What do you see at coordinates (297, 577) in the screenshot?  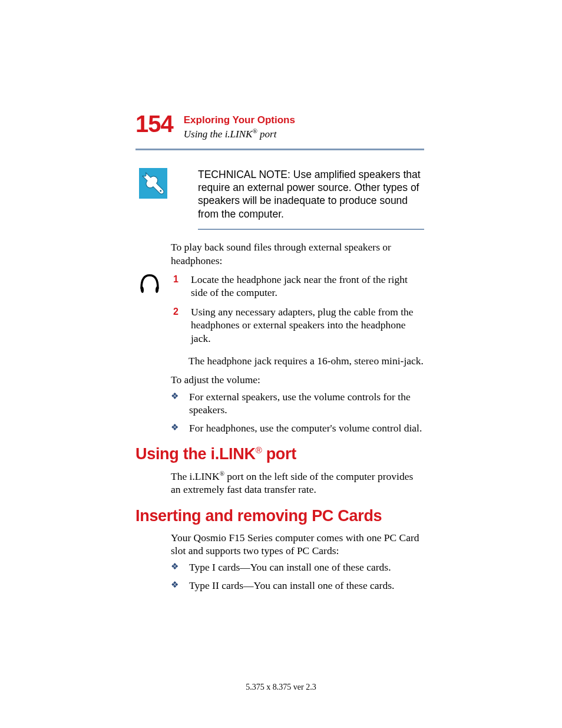 I see `bullet-list-2: ❖ Type I cards—You can install one of th…` at bounding box center [297, 577].